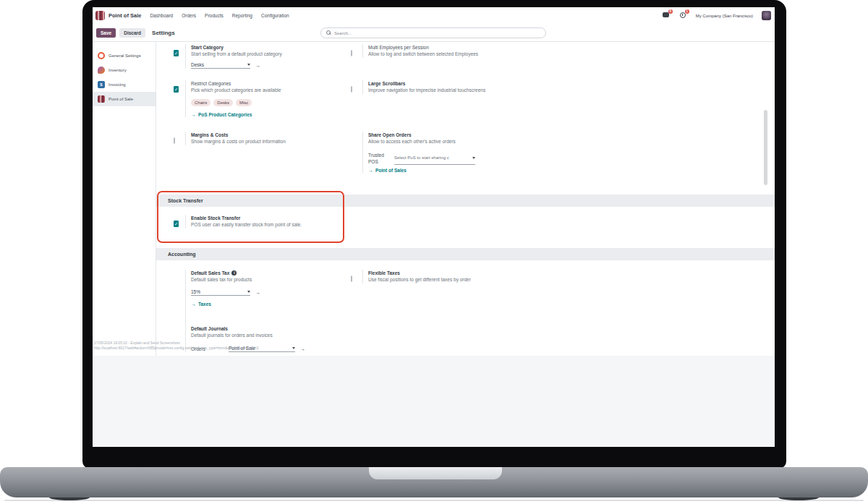  I want to click on setting-label: Default Journals, so click(262, 328).